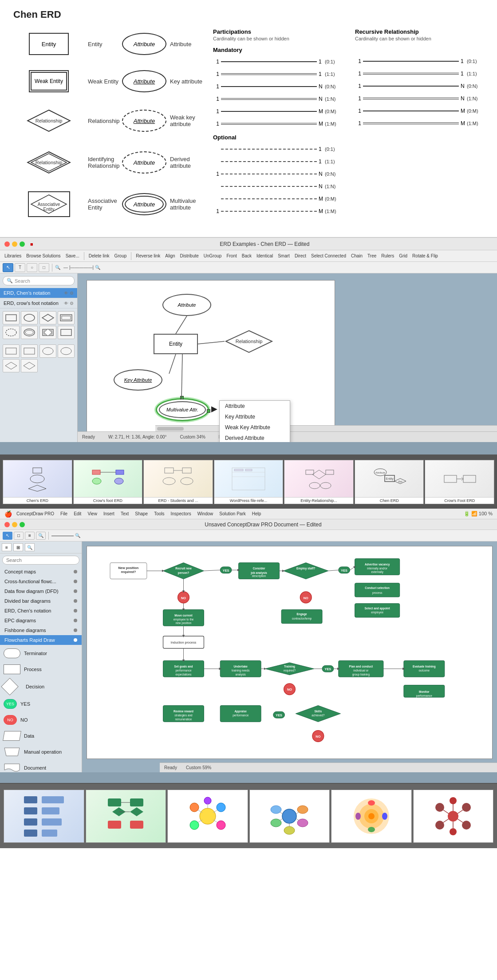  Describe the element at coordinates (8, 268) in the screenshot. I see `select-tool-btn: ↖` at that location.